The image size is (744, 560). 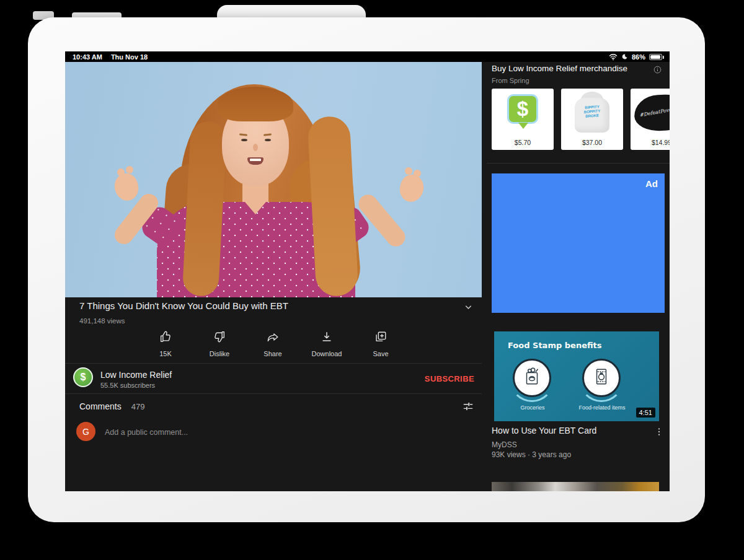 I want to click on save-button: Save, so click(x=381, y=344).